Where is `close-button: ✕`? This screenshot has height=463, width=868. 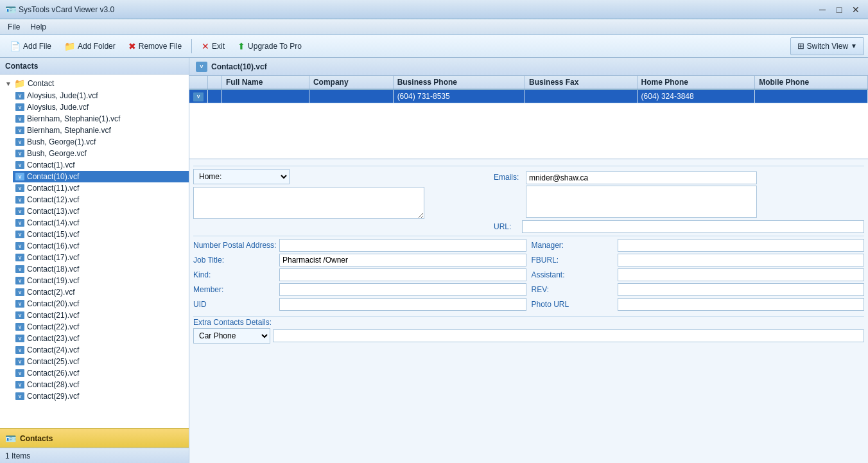
close-button: ✕ is located at coordinates (856, 10).